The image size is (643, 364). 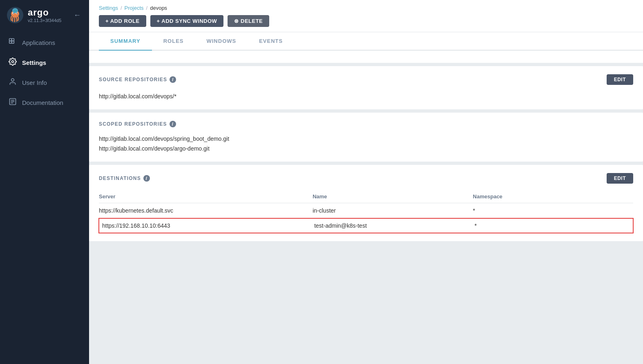 What do you see at coordinates (109, 8) in the screenshot?
I see `breadcrumb-settings: Settings` at bounding box center [109, 8].